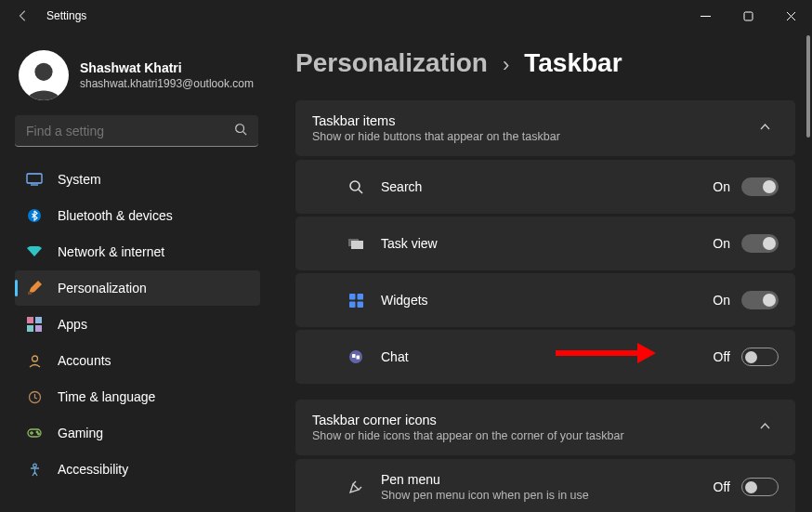 This screenshot has height=512, width=812. I want to click on chat-icon, so click(356, 357).